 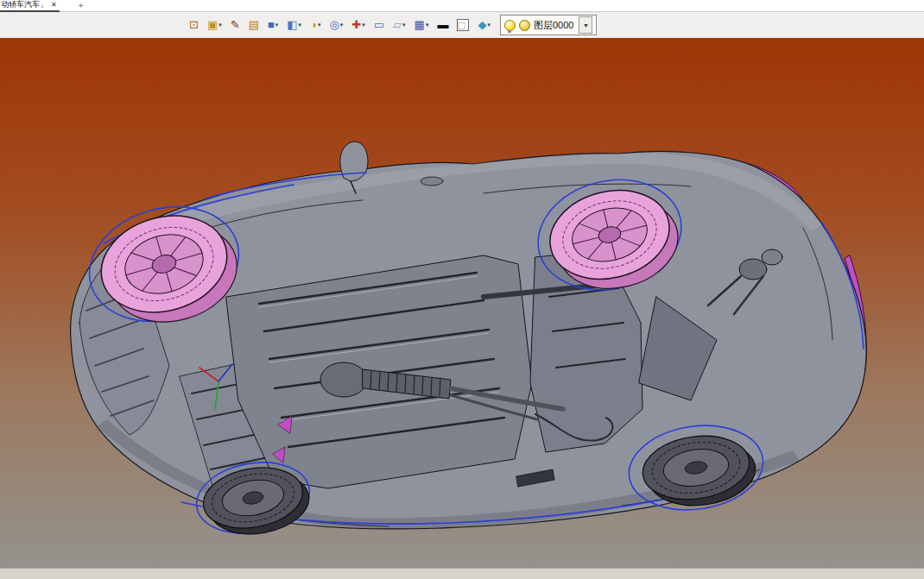 What do you see at coordinates (320, 25) in the screenshot?
I see `sphere-part-dropdown-arrow-icon: ▾` at bounding box center [320, 25].